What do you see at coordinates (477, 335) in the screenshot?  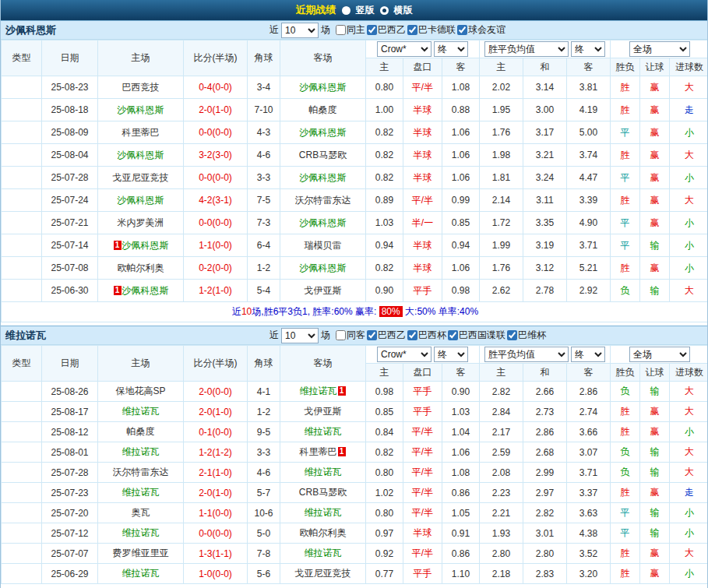 I see `league-filter-checkbox: 巴西国谍联` at bounding box center [477, 335].